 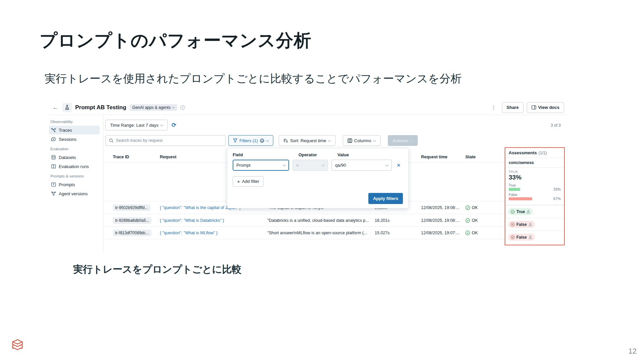 What do you see at coordinates (253, 79) in the screenshot?
I see `page-subtitle: 実行トレースを使用されたプロンプトごとに比較することでパフォーマンスを分析` at bounding box center [253, 79].